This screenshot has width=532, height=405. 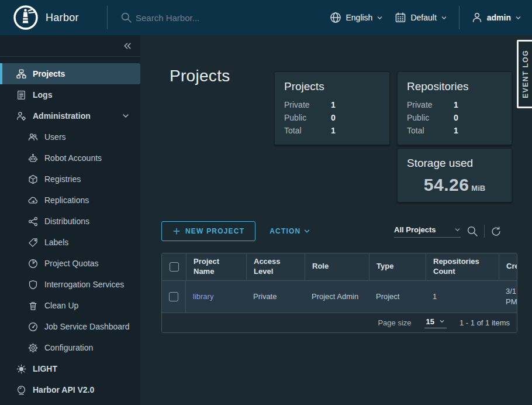 What do you see at coordinates (21, 95) in the screenshot?
I see `logs-list-icon` at bounding box center [21, 95].